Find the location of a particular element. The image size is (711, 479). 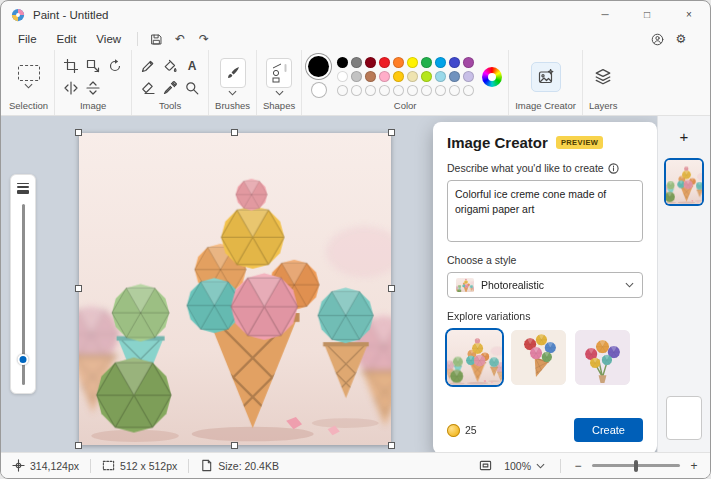

style-selected-value: Photorealistic is located at coordinates (550, 285).